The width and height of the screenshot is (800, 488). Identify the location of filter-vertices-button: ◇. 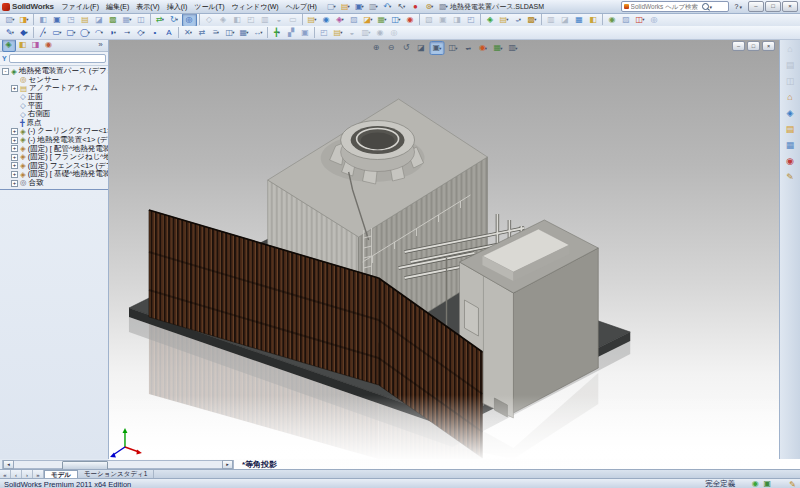
(210, 20).